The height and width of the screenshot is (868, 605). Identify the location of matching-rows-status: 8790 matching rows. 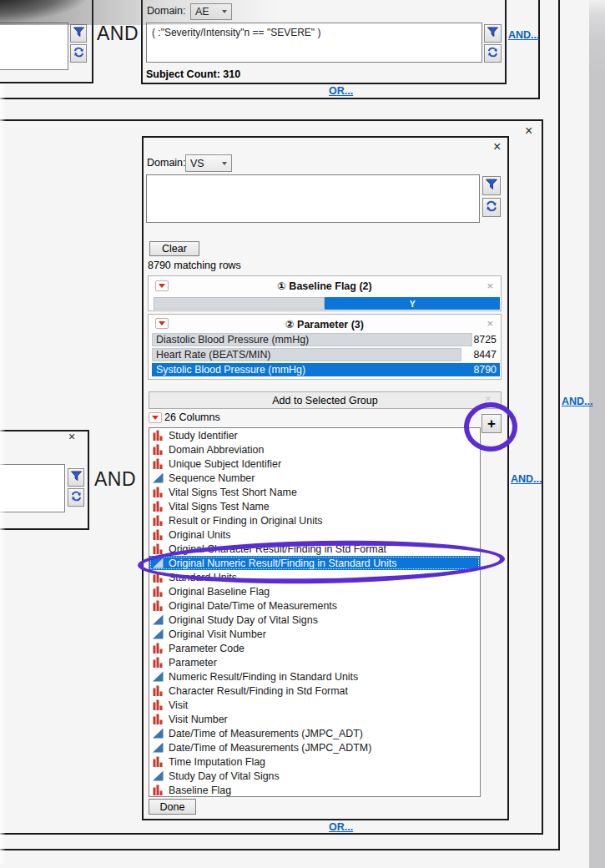
(194, 265).